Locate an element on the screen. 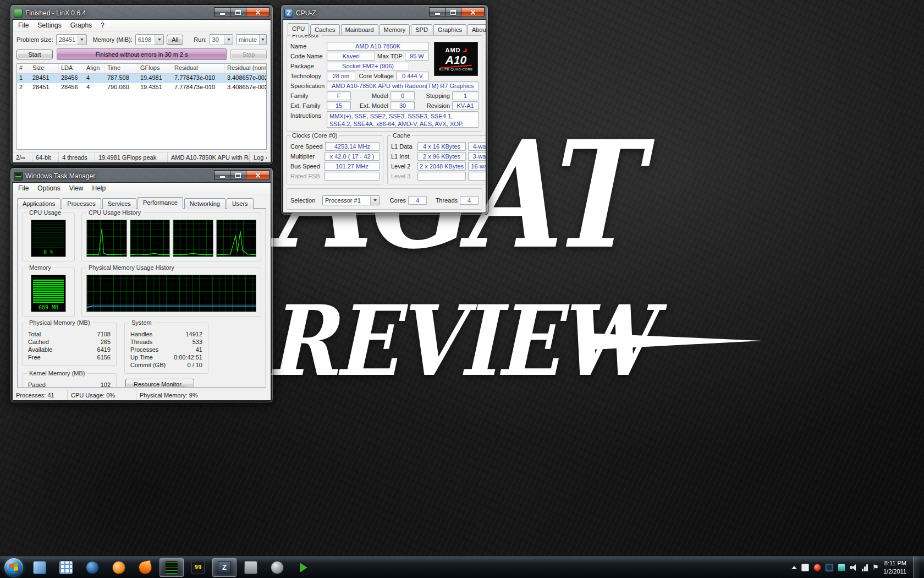 This screenshot has width=924, height=578. table-row: 128451 284564 787.50819.4981 7.778473e-0… is located at coordinates (142, 78).